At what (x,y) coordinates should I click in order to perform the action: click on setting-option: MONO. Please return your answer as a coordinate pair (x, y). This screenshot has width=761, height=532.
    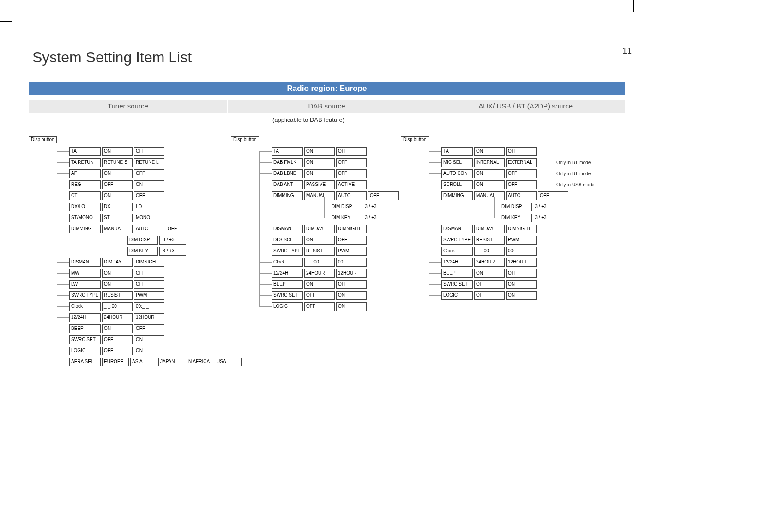
    Looking at the image, I should click on (149, 218).